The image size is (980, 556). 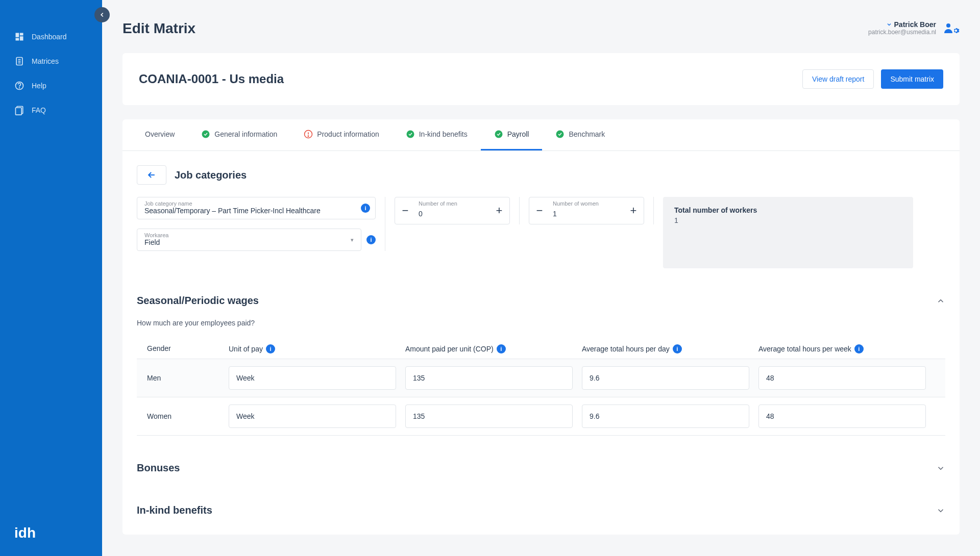 I want to click on field-label: Workarea, so click(x=156, y=235).